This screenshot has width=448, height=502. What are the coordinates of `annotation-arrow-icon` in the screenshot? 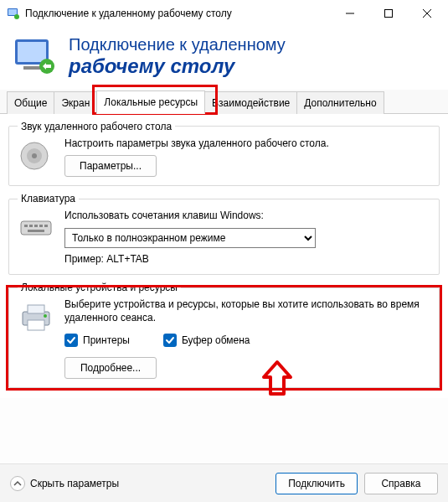 It's located at (277, 379).